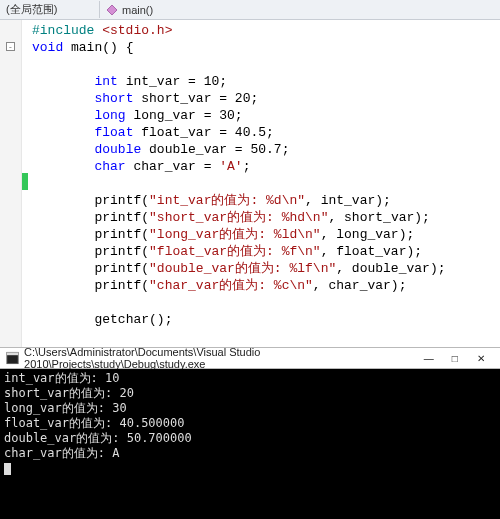 This screenshot has height=519, width=500. Describe the element at coordinates (235, 252) in the screenshot. I see `code-token: "float_var的值为: %f\n"` at that location.